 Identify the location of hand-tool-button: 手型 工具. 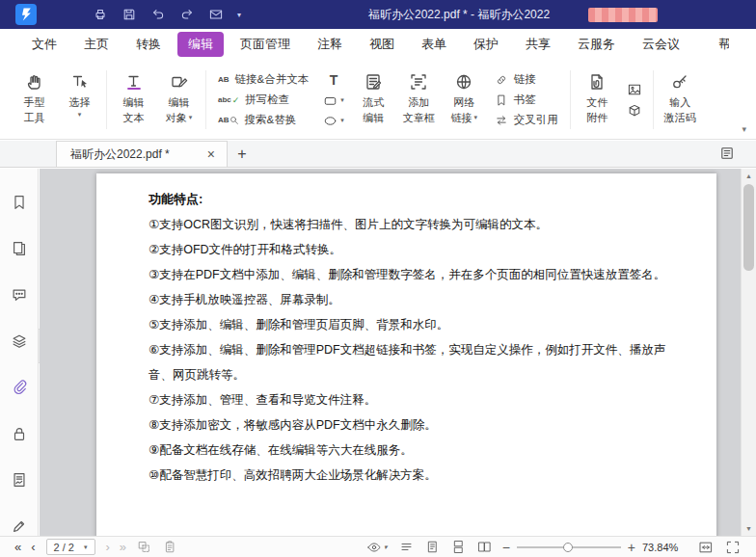
(35, 100).